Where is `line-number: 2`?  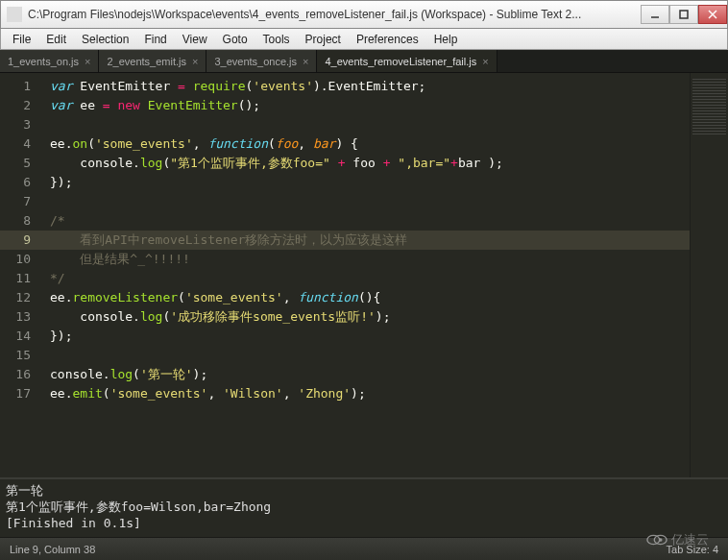
line-number: 2 is located at coordinates (20, 106).